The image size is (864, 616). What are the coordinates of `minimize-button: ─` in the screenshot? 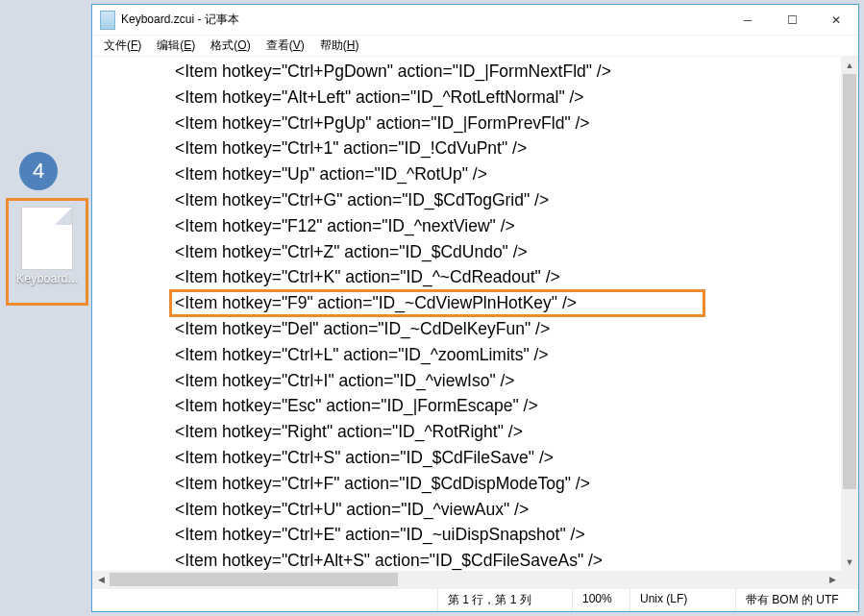 It's located at (748, 20).